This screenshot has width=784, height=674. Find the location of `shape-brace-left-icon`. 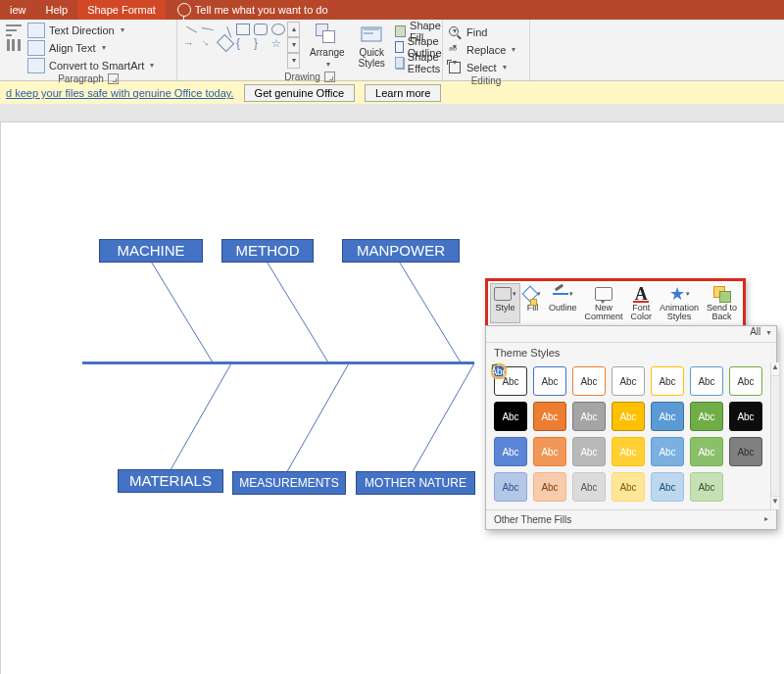

shape-brace-left-icon is located at coordinates (242, 42).